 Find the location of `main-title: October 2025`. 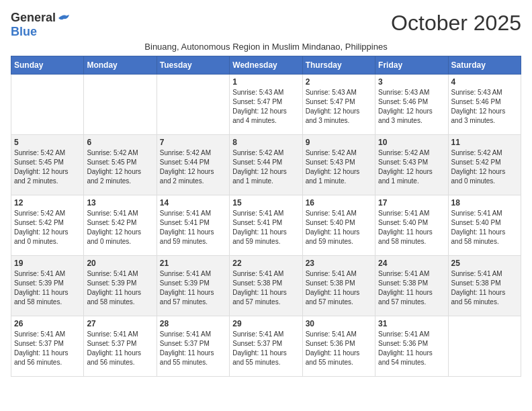

main-title: October 2025 is located at coordinates (296, 23).